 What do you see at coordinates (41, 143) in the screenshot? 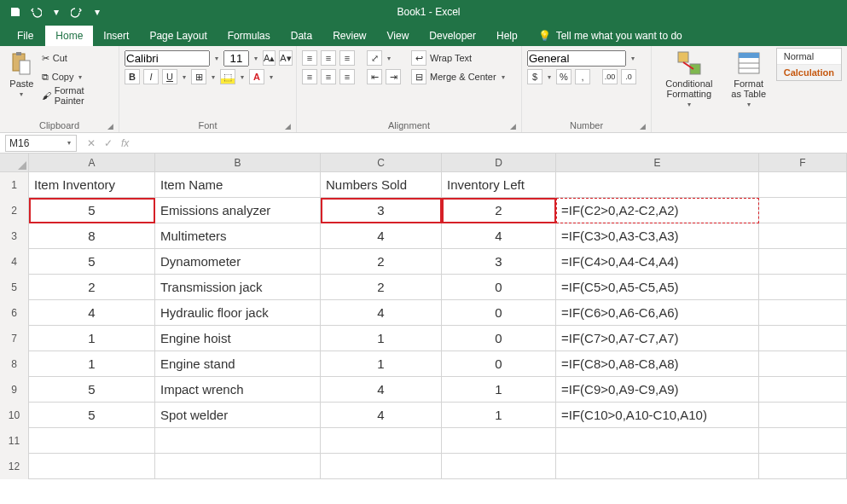
I see `name-box: M16 ▾` at bounding box center [41, 143].